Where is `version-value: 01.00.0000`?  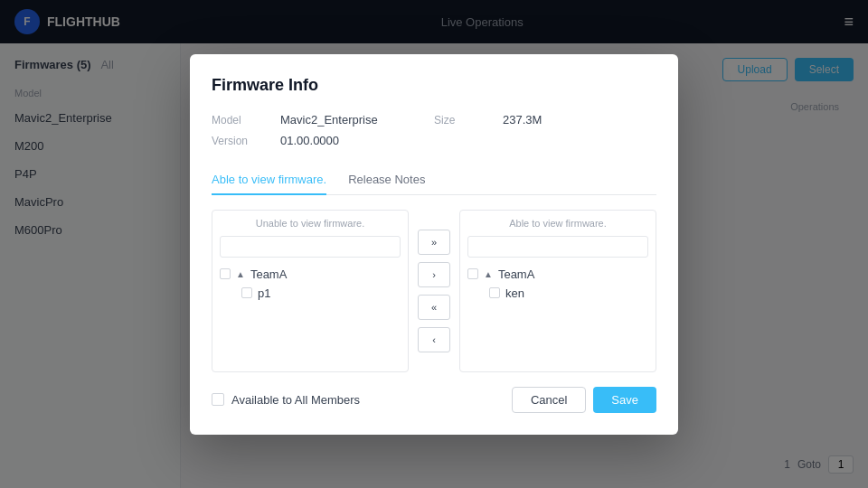
version-value: 01.00.0000 is located at coordinates (309, 141).